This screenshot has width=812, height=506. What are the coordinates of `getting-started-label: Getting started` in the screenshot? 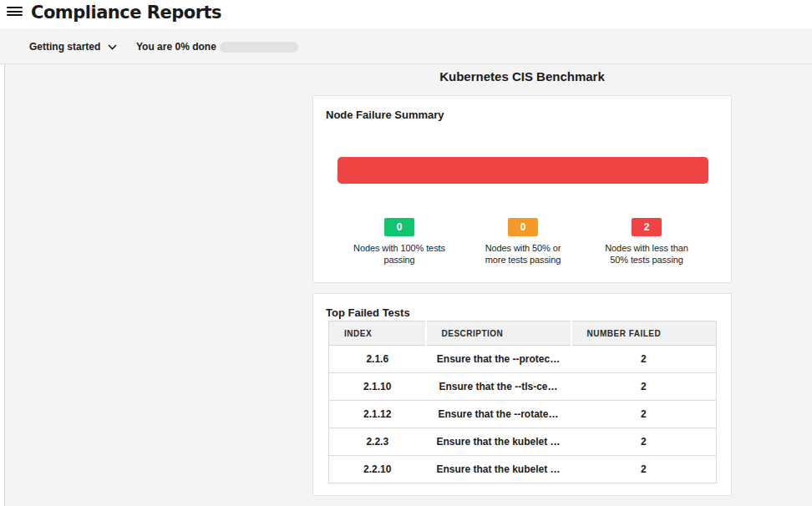 It's located at (65, 47).